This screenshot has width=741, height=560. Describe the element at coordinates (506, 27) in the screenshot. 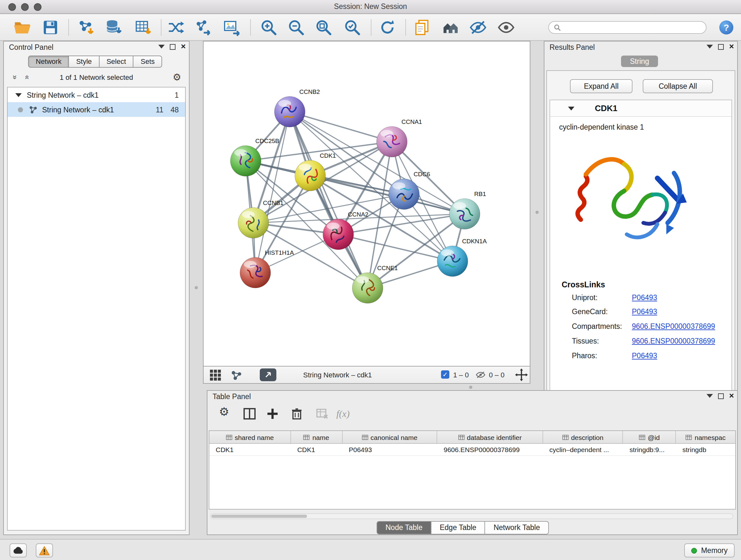

I see `show-all-eye-icon` at that location.